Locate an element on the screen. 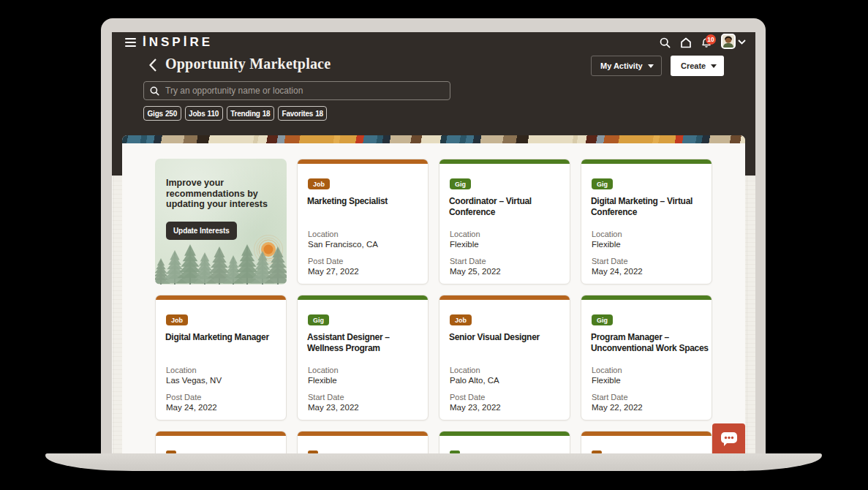 This screenshot has height=490, width=868. opportunity-card-digital-marketing-manager: Job Digital Marketing Manager Location L… is located at coordinates (221, 358).